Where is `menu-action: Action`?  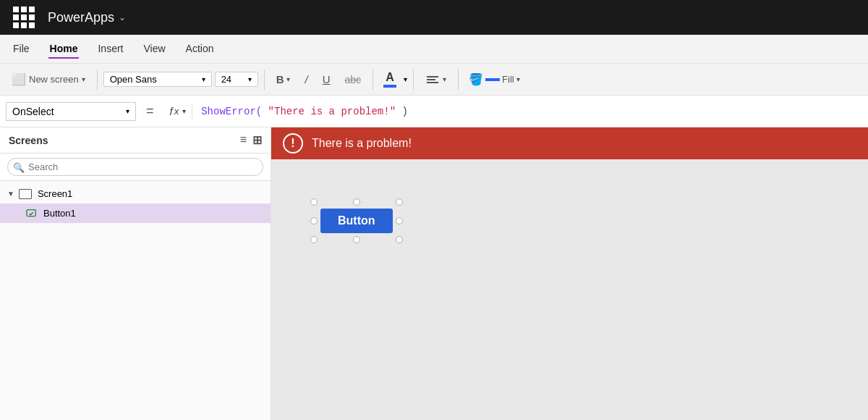 menu-action: Action is located at coordinates (200, 49).